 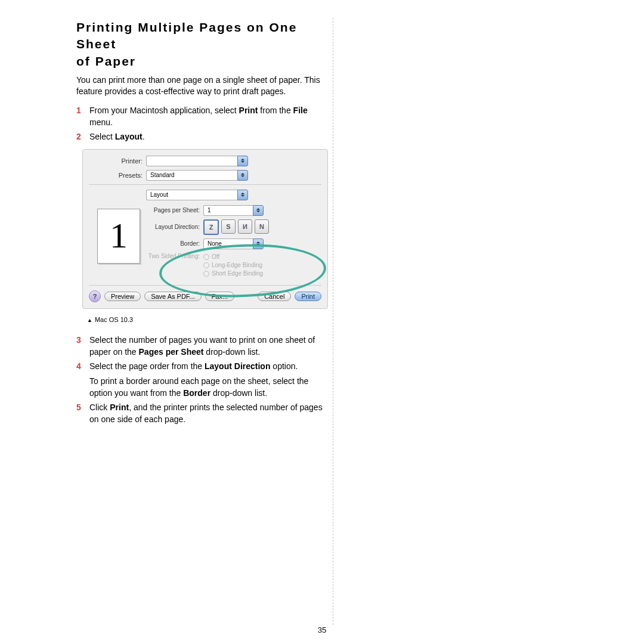 What do you see at coordinates (202, 44) in the screenshot?
I see `section-title: Printing Multiple Pages on One Sheet of …` at bounding box center [202, 44].